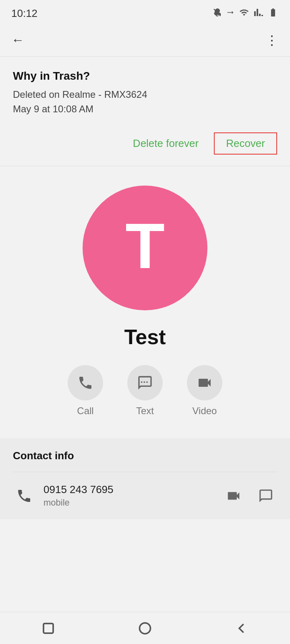 The height and width of the screenshot is (644, 290). I want to click on video-call-button, so click(234, 496).